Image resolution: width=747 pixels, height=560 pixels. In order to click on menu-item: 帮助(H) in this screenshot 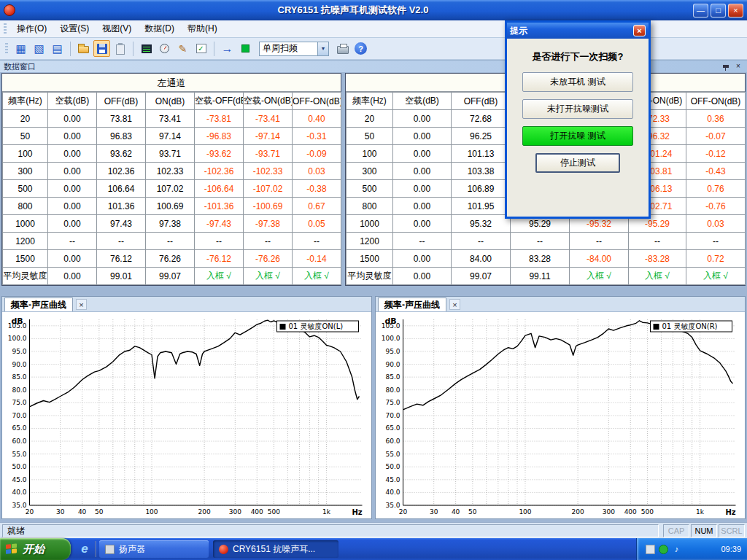, I will do `click(203, 29)`.